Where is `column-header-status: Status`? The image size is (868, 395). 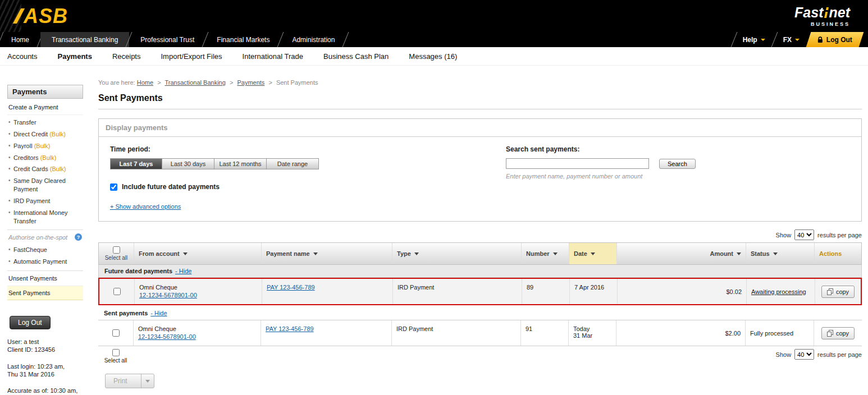 column-header-status: Status is located at coordinates (780, 254).